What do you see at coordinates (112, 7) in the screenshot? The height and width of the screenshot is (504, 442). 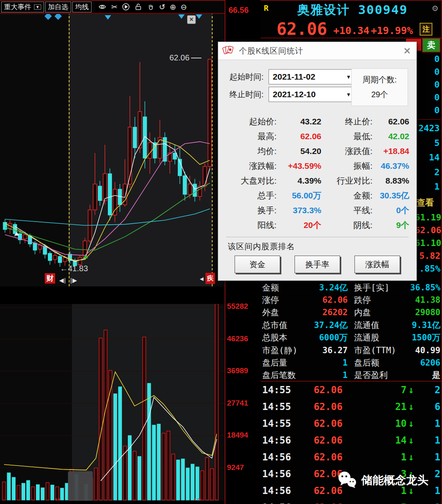 I see `chart-toolbar: 重大事件 ▼ 加自选 均线 ✂` at bounding box center [112, 7].